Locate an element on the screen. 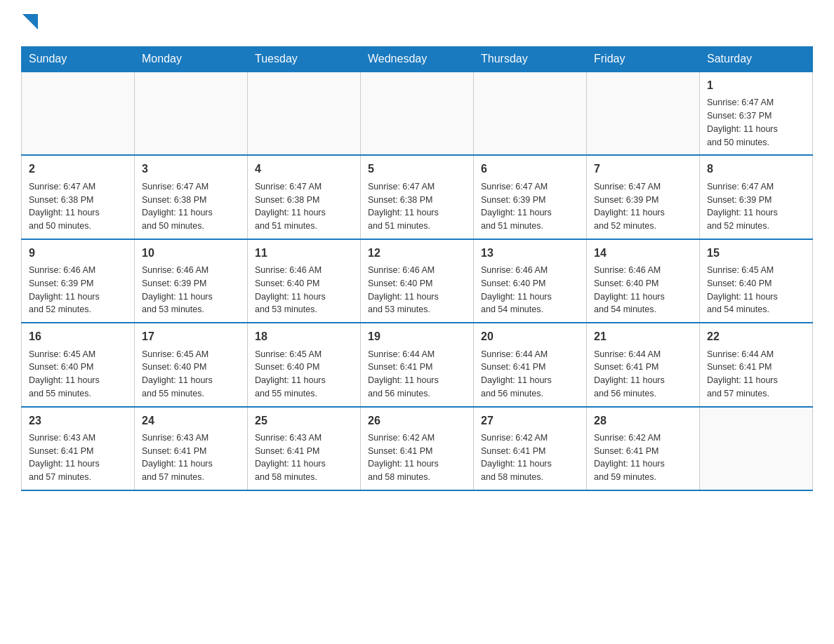 The width and height of the screenshot is (834, 644). calendar-cell: 10Sunrise: 6:46 AM Sunset: 6:39 PM Dayli… is located at coordinates (191, 281).